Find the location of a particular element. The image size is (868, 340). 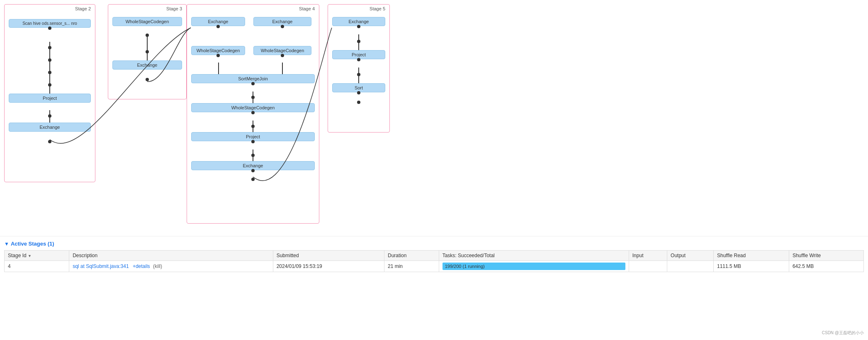

col-output: Output is located at coordinates (691, 256).